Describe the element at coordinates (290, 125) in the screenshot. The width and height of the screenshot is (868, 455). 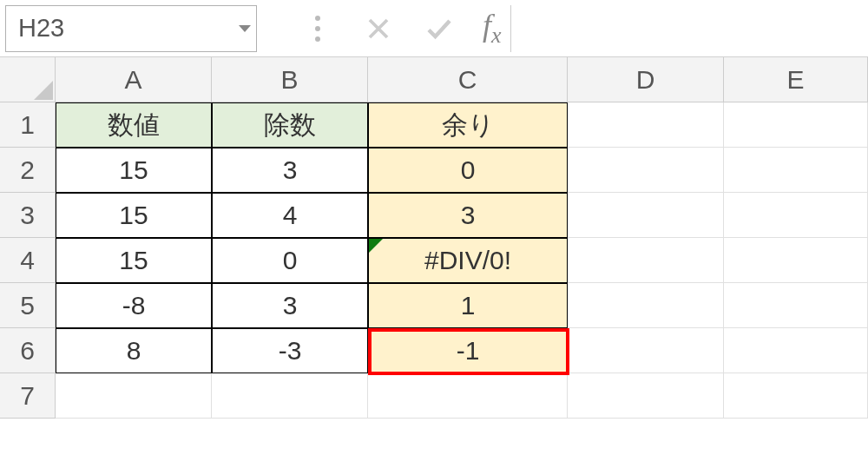
I see `cell-B1: 除数` at that location.